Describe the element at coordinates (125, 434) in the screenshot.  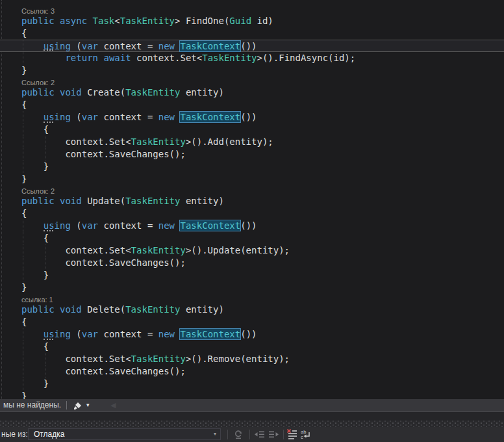
I see `output-source-combobox: Отладка ▾` at that location.